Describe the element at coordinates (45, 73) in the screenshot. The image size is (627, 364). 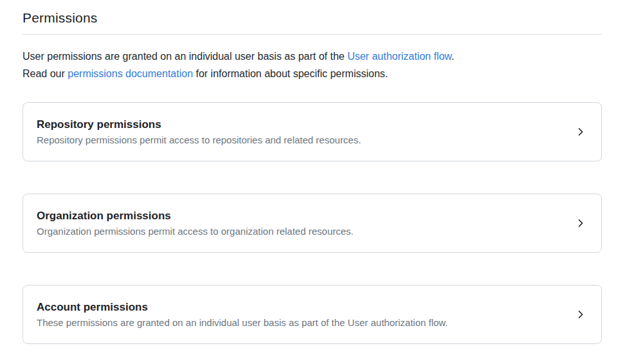
I see `intro-line2-text: Read our` at that location.